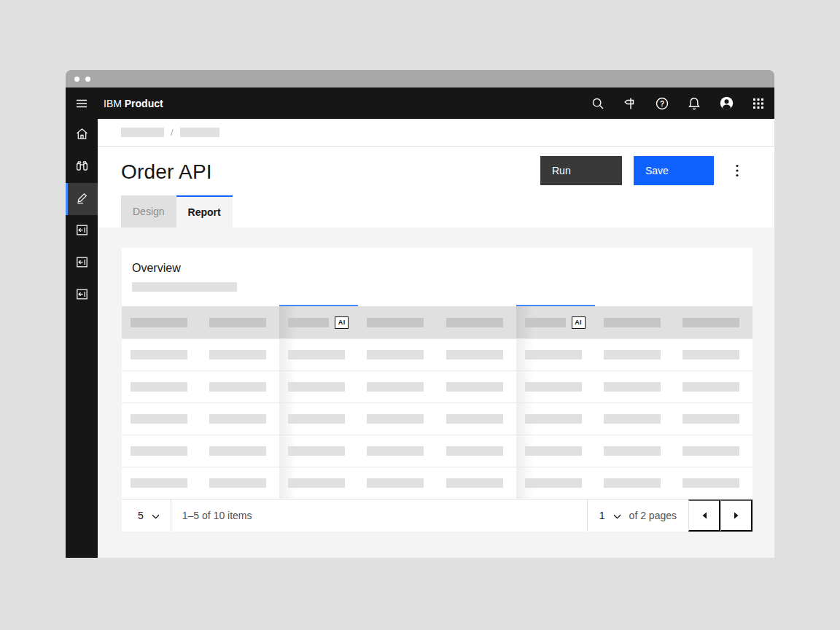 Image resolution: width=840 pixels, height=630 pixels. Describe the element at coordinates (82, 167) in the screenshot. I see `sidebar-item-explore` at that location.